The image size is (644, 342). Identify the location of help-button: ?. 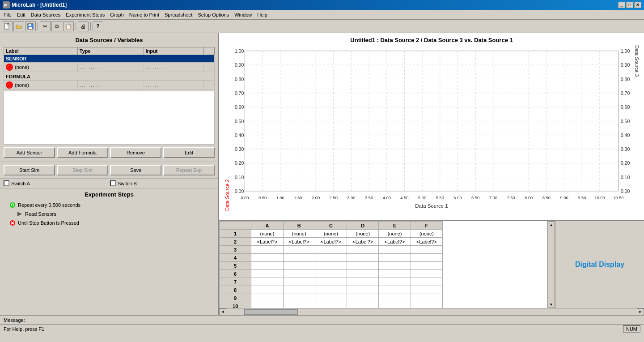
(98, 26).